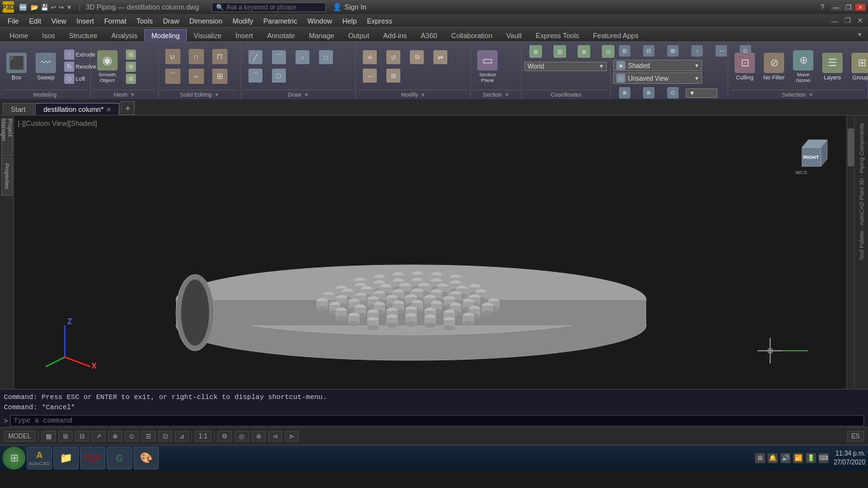 This screenshot has width=868, height=488. What do you see at coordinates (7, 137) in the screenshot?
I see `project-manager-btn: Project Manager` at bounding box center [7, 137].